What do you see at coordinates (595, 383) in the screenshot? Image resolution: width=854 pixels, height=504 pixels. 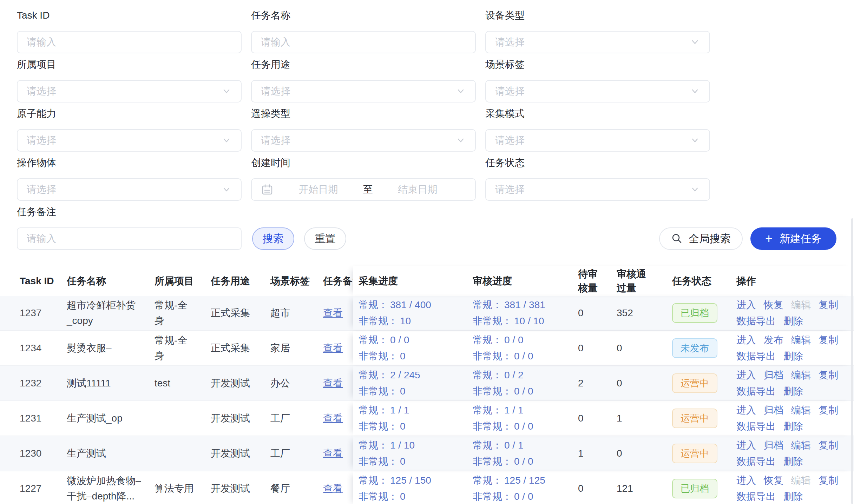 I see `cell-pending-count: 2` at bounding box center [595, 383].